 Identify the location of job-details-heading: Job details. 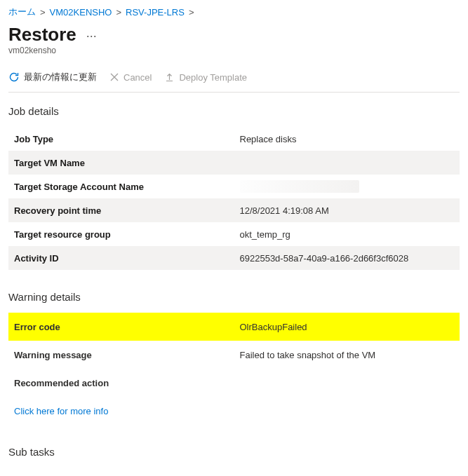
(234, 111).